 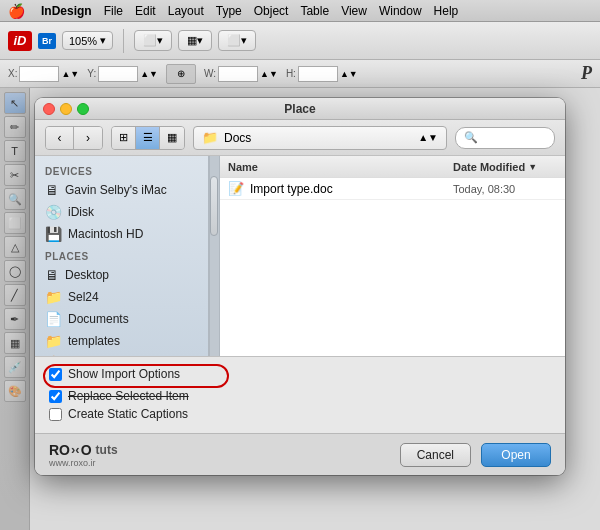 I want to click on sort-arrow: ▼, so click(x=532, y=167).